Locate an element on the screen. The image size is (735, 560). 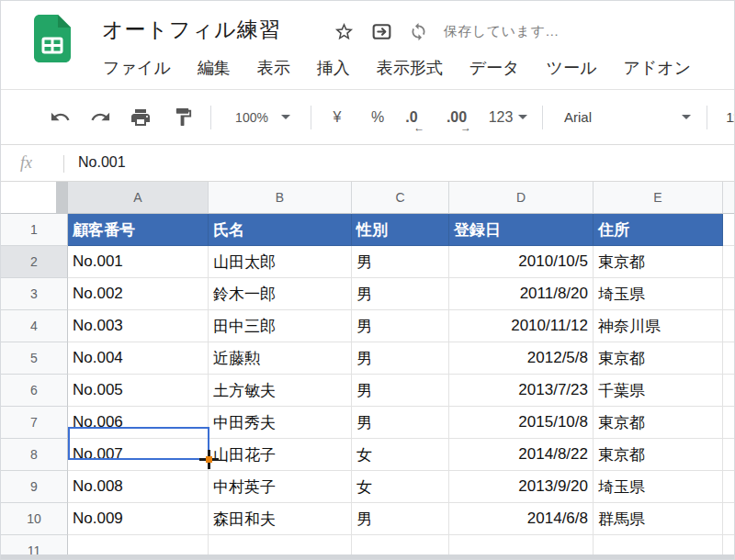
cell-E8: 東京都 is located at coordinates (658, 455).